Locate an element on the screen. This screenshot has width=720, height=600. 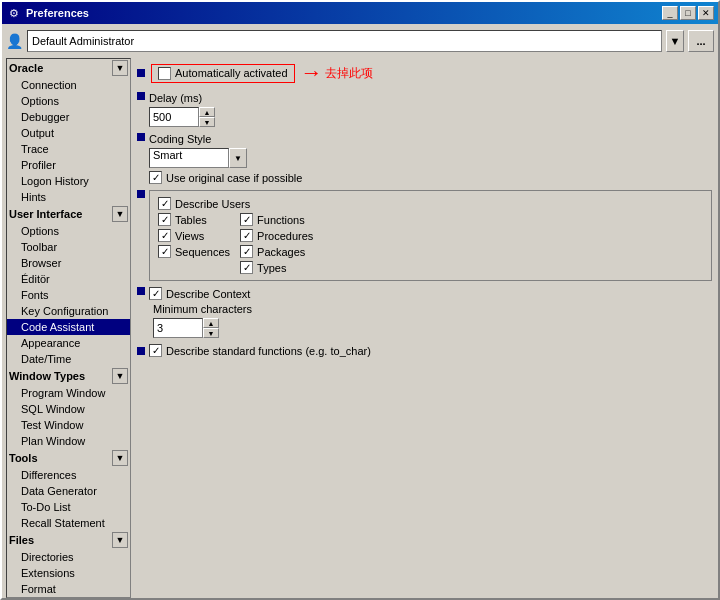
tools-expand-btn: ▼ is located at coordinates (120, 458).